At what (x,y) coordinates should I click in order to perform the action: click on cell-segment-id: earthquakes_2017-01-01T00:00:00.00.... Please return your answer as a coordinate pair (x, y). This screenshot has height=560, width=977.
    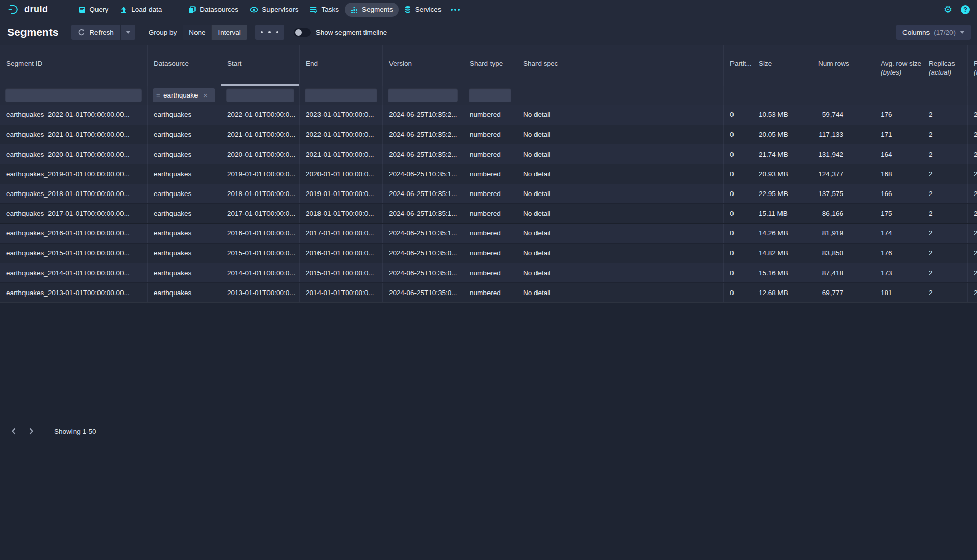
    Looking at the image, I should click on (74, 213).